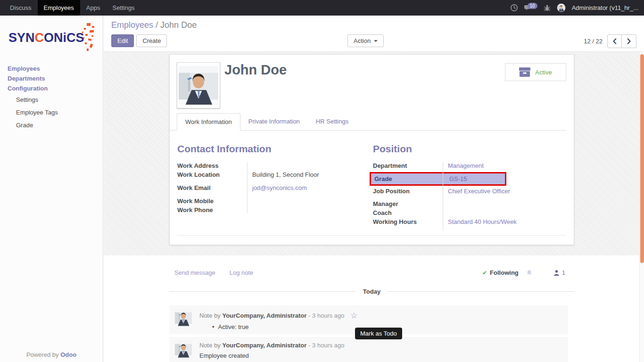 The image size is (644, 362). What do you see at coordinates (59, 8) in the screenshot?
I see `menu-employees: Employees` at bounding box center [59, 8].